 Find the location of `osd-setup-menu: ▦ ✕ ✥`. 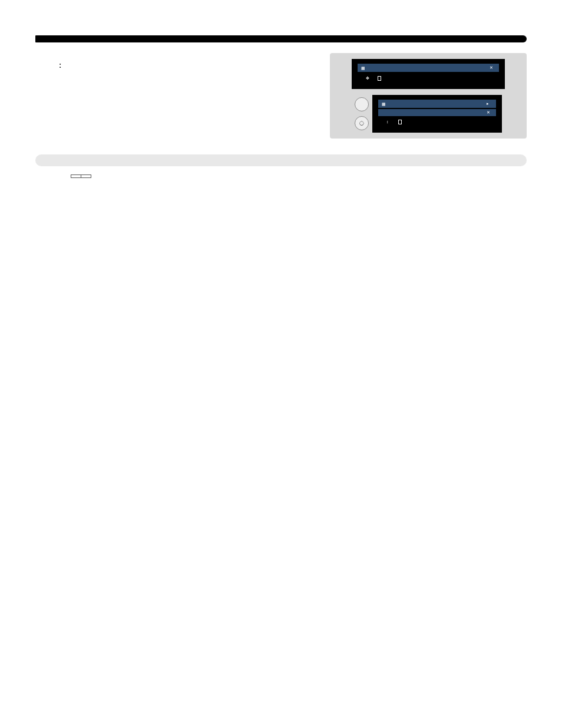

osd-setup-menu: ▦ ✕ ✥ is located at coordinates (428, 74).